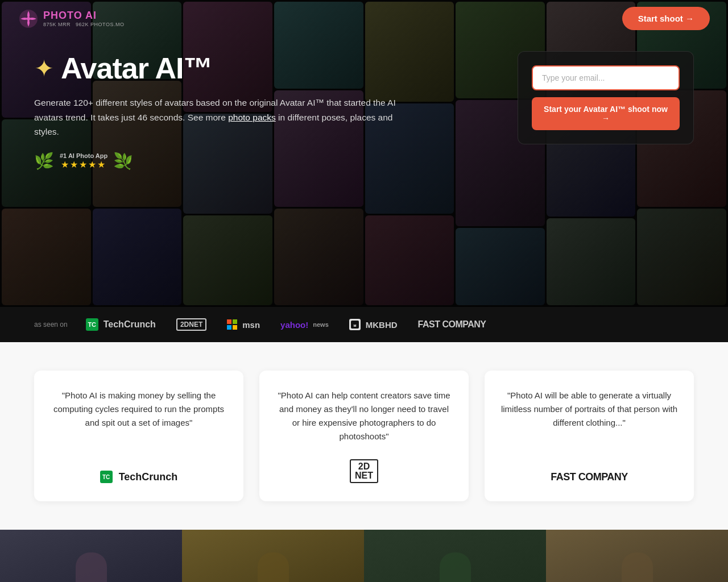 The width and height of the screenshot is (728, 582). I want to click on cta-button: Start your Avatar AI™ shoot now →, so click(606, 114).